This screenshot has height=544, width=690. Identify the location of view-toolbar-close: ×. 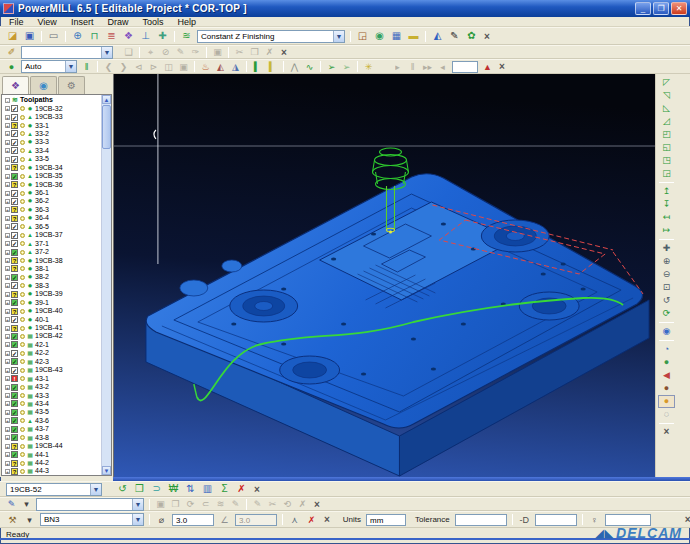
(667, 432).